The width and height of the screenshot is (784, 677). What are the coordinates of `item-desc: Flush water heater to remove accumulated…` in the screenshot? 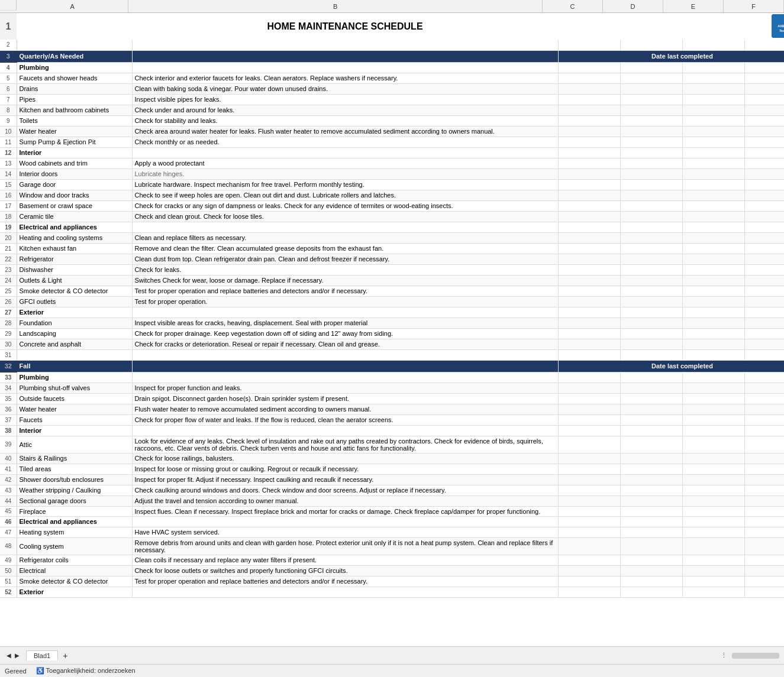 It's located at (345, 409).